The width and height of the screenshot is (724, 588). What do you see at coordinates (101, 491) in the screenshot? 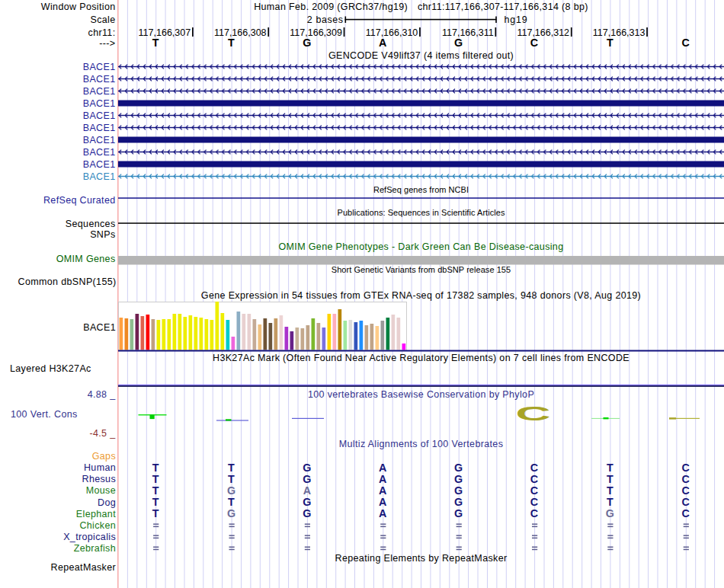
I see `svg-text: Mouse` at bounding box center [101, 491].